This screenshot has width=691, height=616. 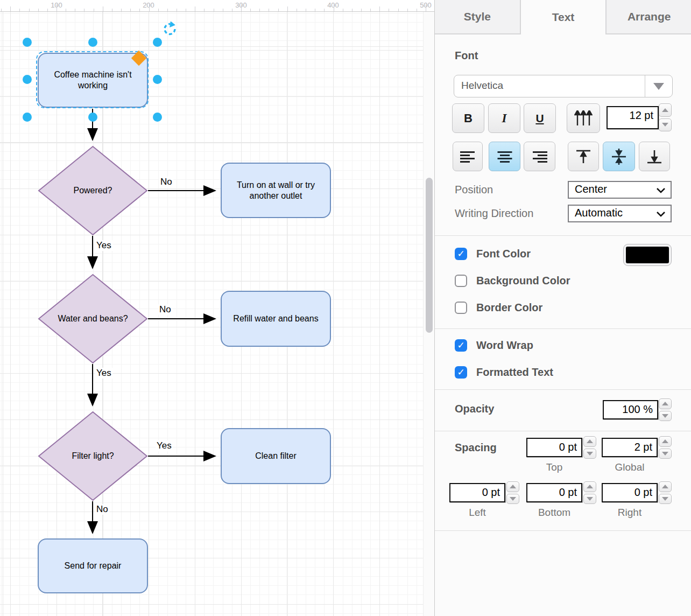 What do you see at coordinates (157, 80) in the screenshot?
I see `resize-handle-e` at bounding box center [157, 80].